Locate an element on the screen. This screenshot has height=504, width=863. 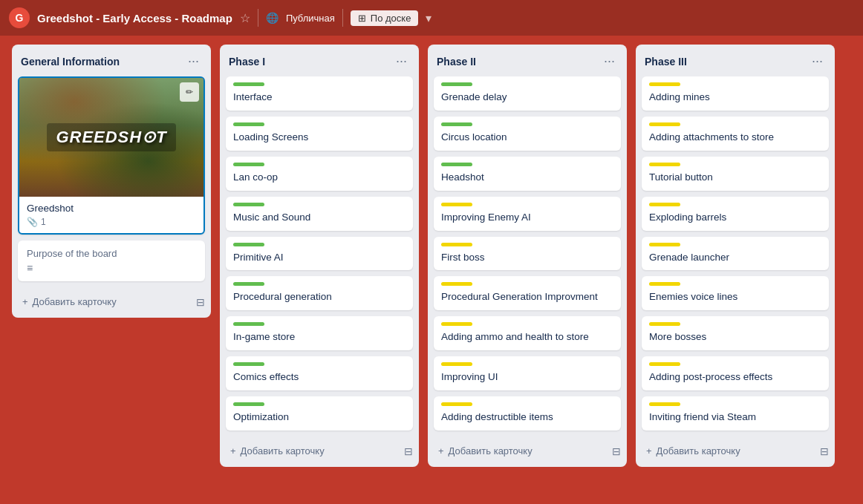
purpose-card: Purpose of the board ≡ is located at coordinates (111, 261).